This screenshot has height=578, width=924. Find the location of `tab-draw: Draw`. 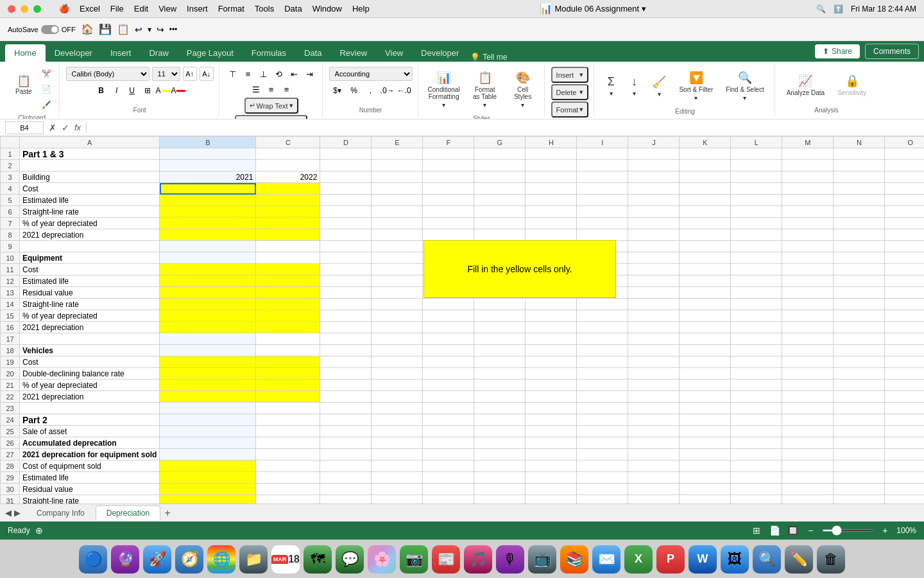

tab-draw: Draw is located at coordinates (158, 53).